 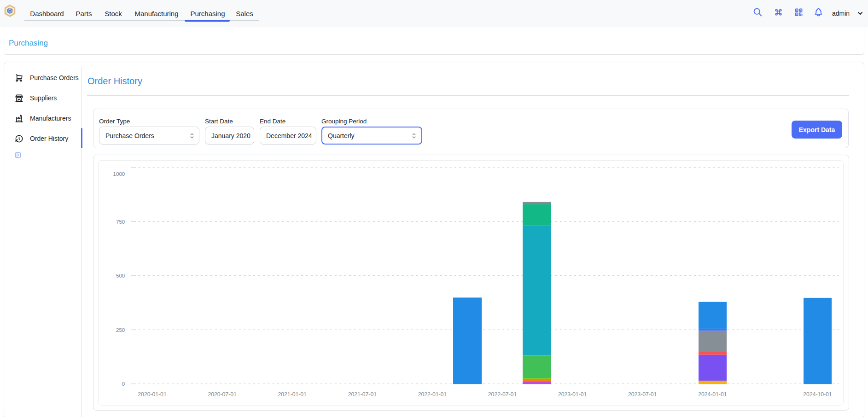 I want to click on svg-text: 2020-07-01, so click(x=222, y=394).